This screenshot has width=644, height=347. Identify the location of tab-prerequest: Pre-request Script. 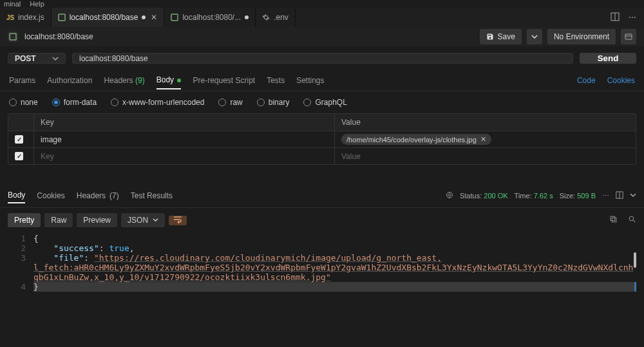
(224, 80).